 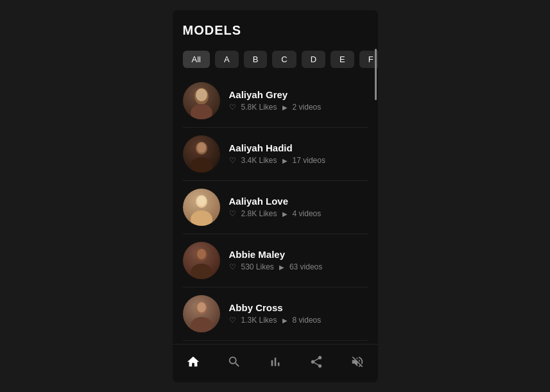 I want to click on filter-btn-d: D, so click(x=313, y=59).